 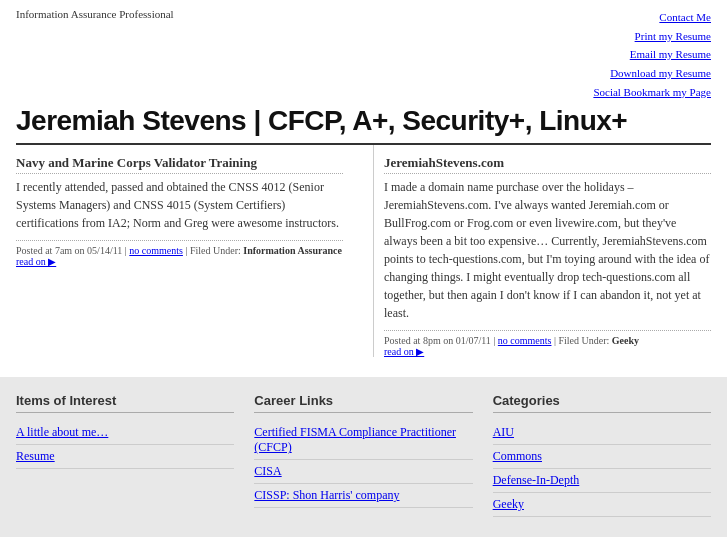 I want to click on footer-col-categories: Categories AIU Commons Defense-In-Depth …, so click(x=602, y=455).